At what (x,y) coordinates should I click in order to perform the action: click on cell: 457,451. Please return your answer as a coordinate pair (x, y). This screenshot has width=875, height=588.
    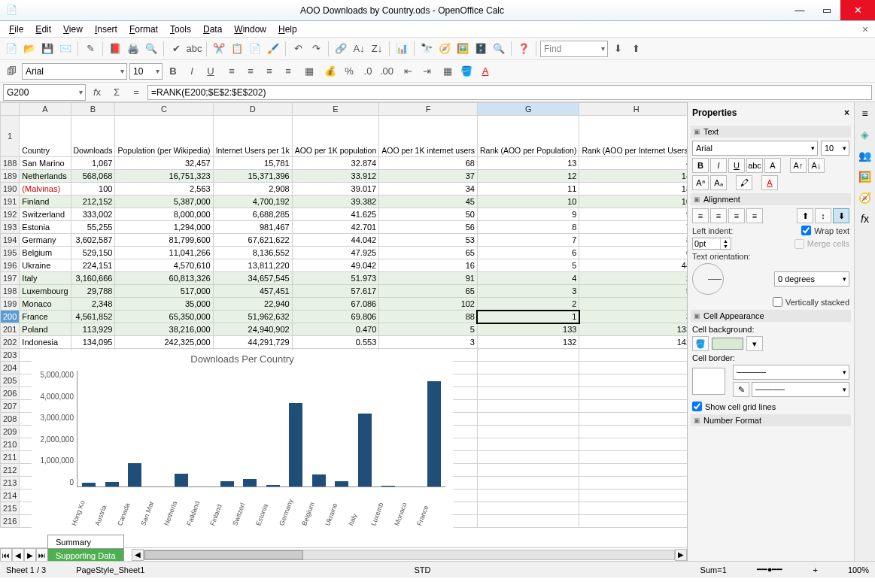
    Looking at the image, I should click on (253, 292).